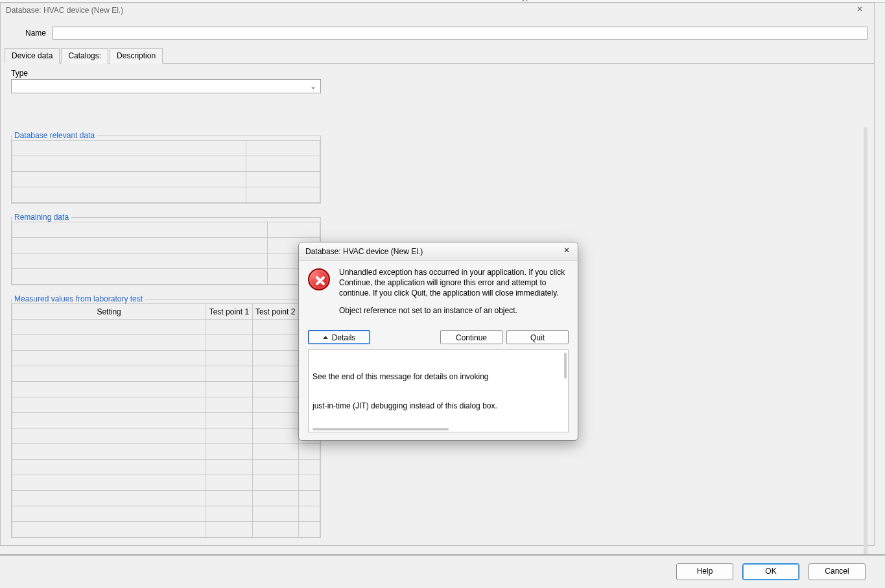  What do you see at coordinates (166, 420) in the screenshot?
I see `lab-values-table: Setting Test point 1 Test point 2` at bounding box center [166, 420].